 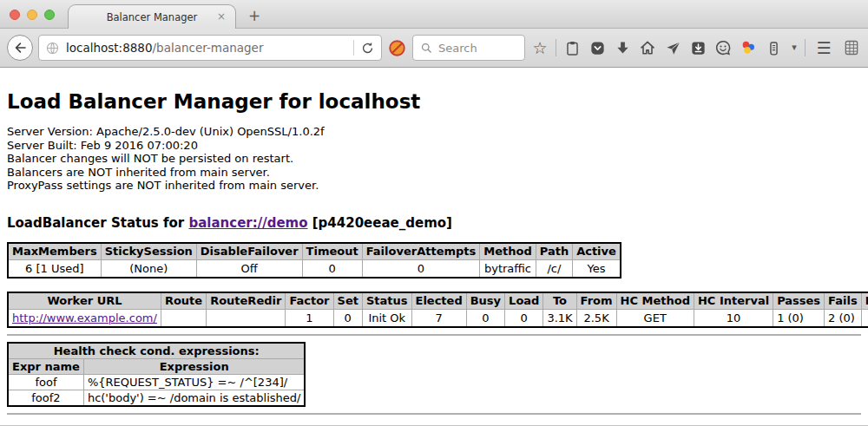 I want to click on grid-extension-icon, so click(x=852, y=48).